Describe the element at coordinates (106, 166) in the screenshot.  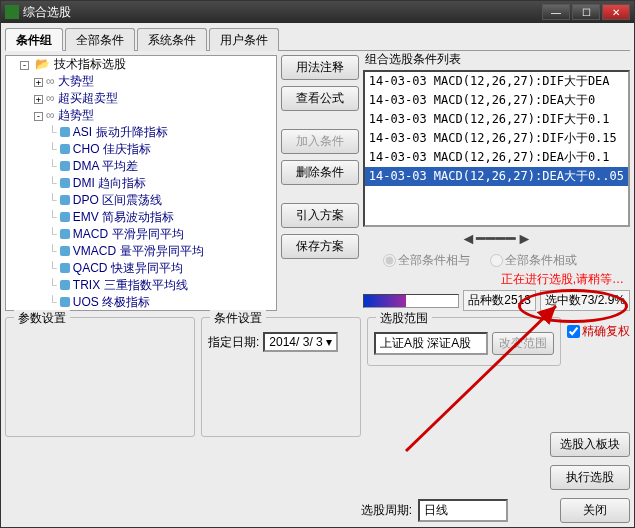
I see `tree-leaf: DMA 平均差` at that location.